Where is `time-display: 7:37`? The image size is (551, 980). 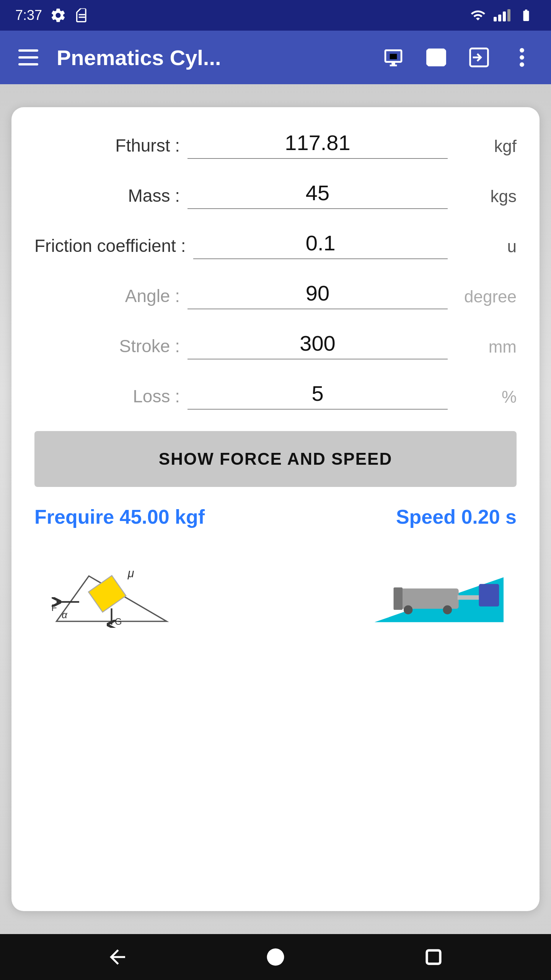 time-display: 7:37 is located at coordinates (29, 15).